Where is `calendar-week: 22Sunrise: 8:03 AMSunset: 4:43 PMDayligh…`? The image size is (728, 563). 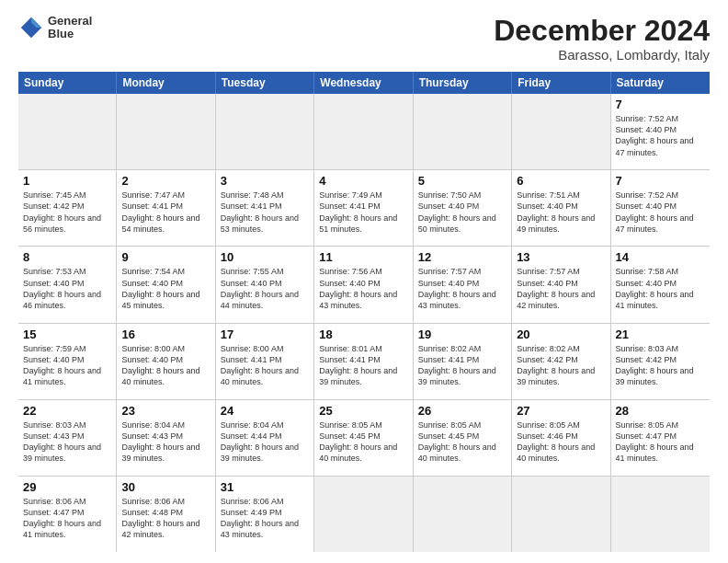 calendar-week: 22Sunrise: 8:03 AMSunset: 4:43 PMDayligh… is located at coordinates (364, 438).